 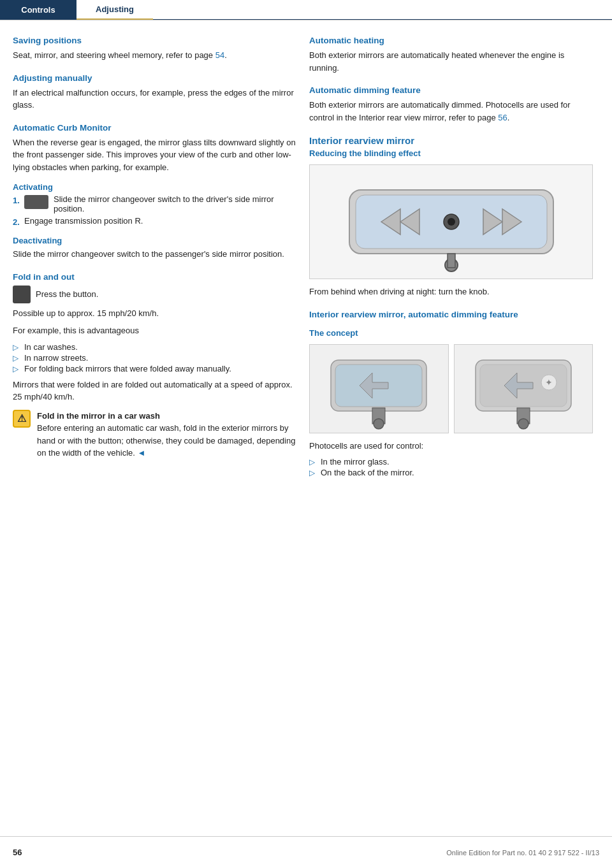 I want to click on concept-images: ✦, so click(x=451, y=389).